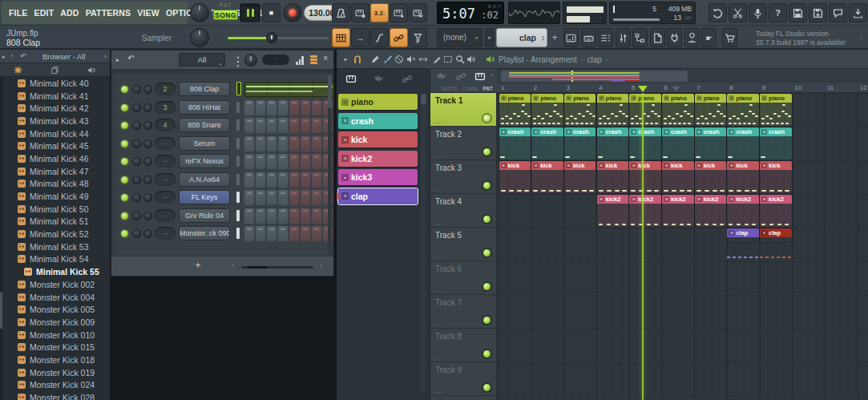 The height and width of the screenshot is (400, 868). What do you see at coordinates (300, 61) in the screenshot?
I see `graph-editor-icon` at bounding box center [300, 61].